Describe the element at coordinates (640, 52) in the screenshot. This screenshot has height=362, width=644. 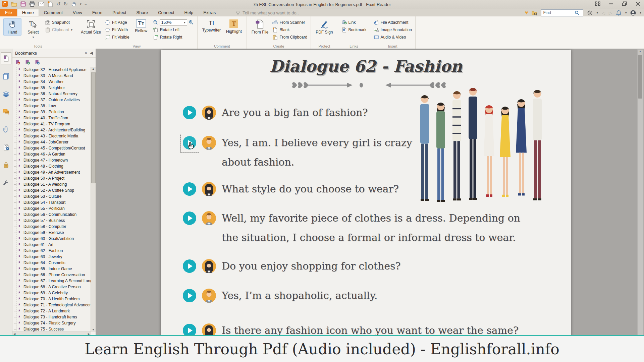
I see `document-scroll-up-arrow: ▲` at that location.